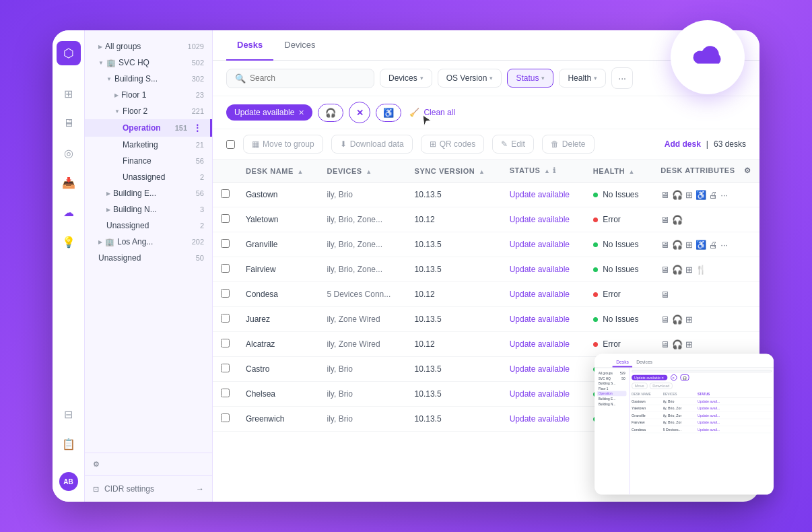 The height and width of the screenshot is (532, 812). I want to click on nav-item-operation: Operation 151 ⋮, so click(148, 128).